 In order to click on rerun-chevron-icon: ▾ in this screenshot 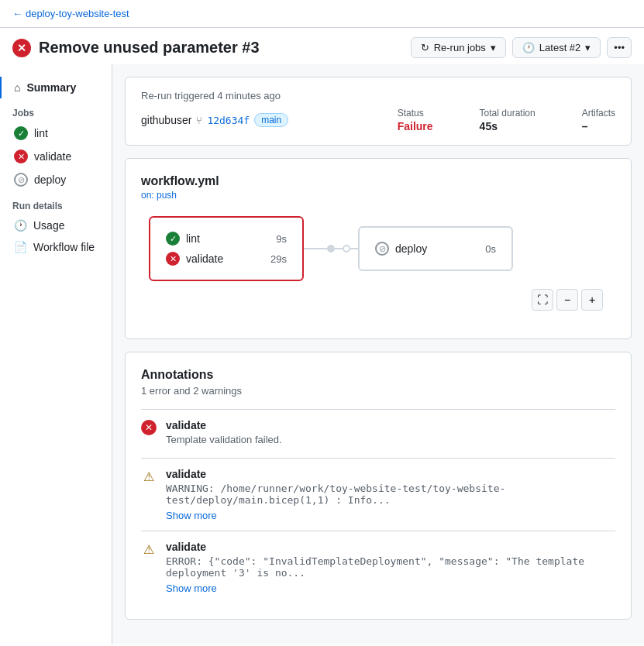, I will do `click(493, 48)`.